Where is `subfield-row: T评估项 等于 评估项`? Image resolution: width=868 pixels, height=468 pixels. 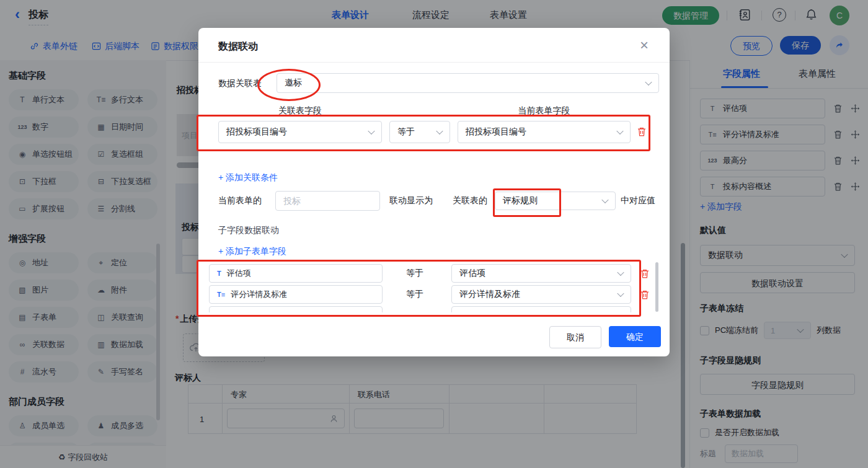 subfield-row: T评估项 等于 评估项 is located at coordinates (429, 273).